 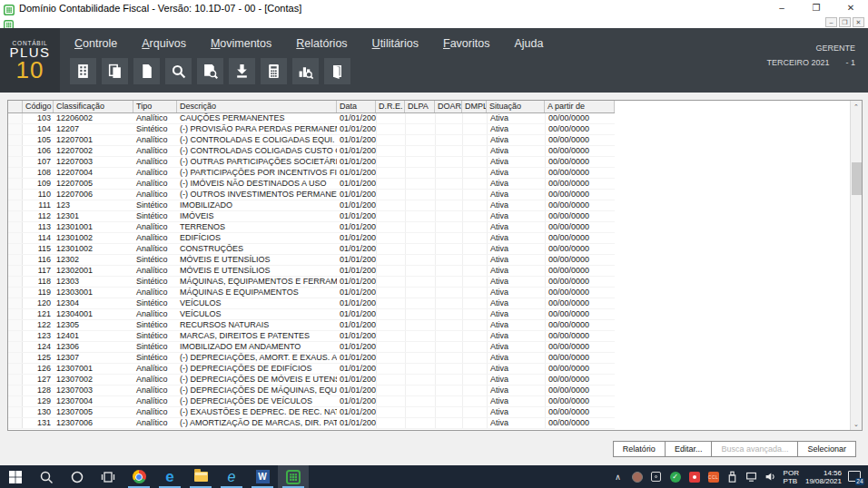 I want to click on menu-item-ajuda: Ajuda, so click(x=528, y=44).